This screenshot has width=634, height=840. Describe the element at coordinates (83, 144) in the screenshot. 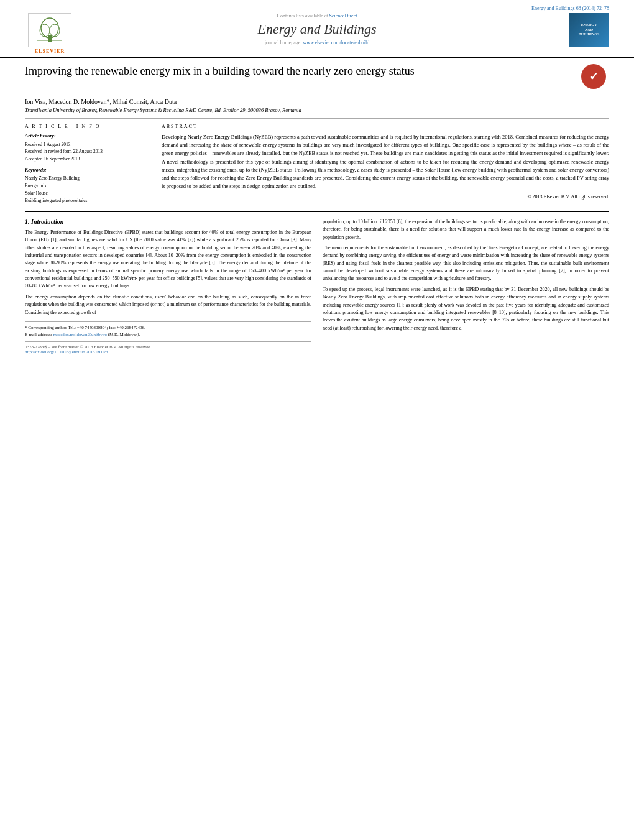

I see `received-date: Received 1 August 2013` at that location.